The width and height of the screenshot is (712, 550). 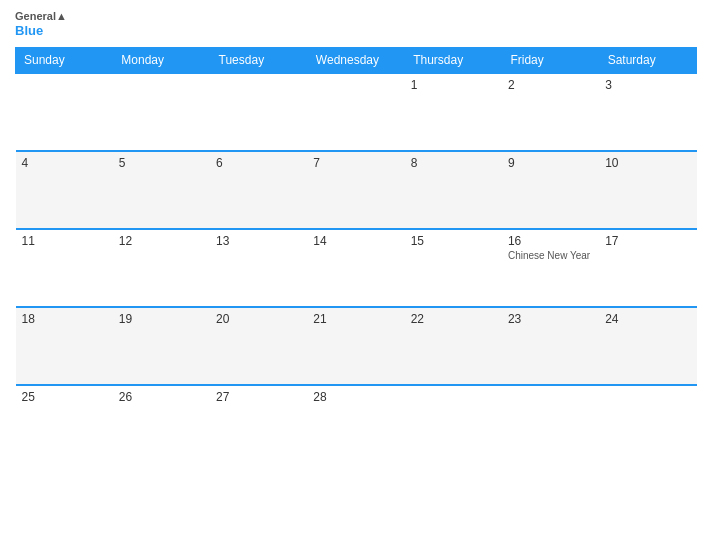 I want to click on day-number: 7, so click(x=356, y=163).